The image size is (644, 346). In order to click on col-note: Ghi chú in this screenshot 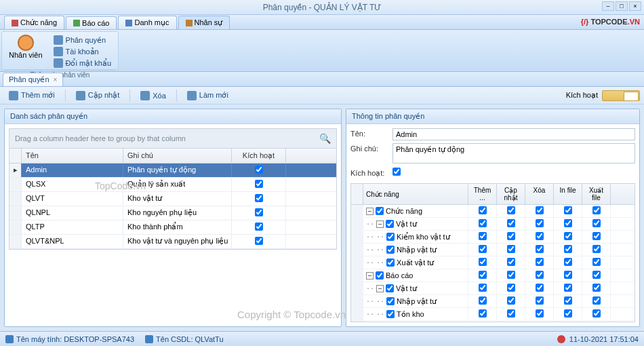, I will do `click(178, 156)`.